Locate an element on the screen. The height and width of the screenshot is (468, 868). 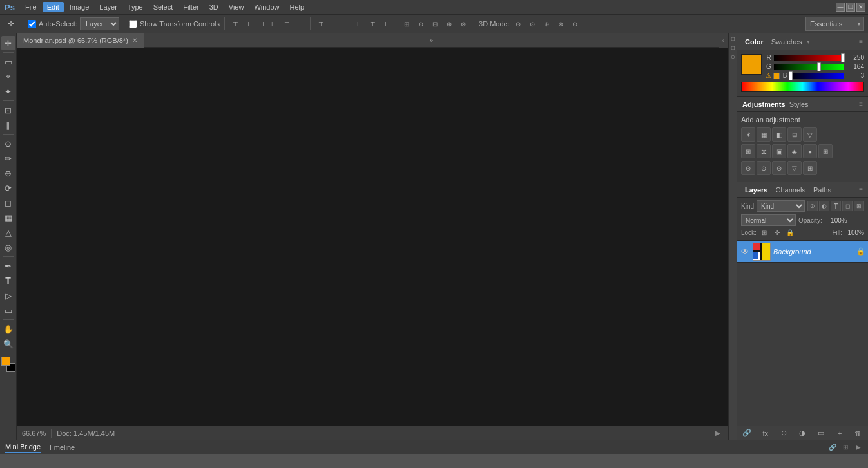
adj-exposure-icon: ⊟ is located at coordinates (795, 135).